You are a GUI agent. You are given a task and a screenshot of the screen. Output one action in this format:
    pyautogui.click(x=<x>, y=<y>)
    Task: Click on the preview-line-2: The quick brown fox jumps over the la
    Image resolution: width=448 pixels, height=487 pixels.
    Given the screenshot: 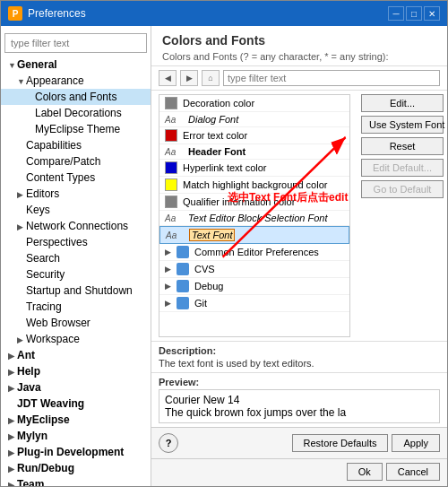 What is the action you would take?
    pyautogui.click(x=299, y=413)
    